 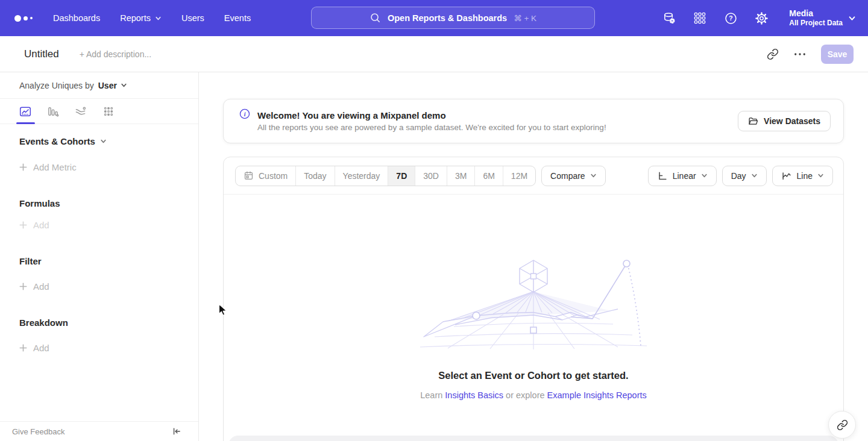 I want to click on give-feedback-link: Give Feedback, so click(x=39, y=431).